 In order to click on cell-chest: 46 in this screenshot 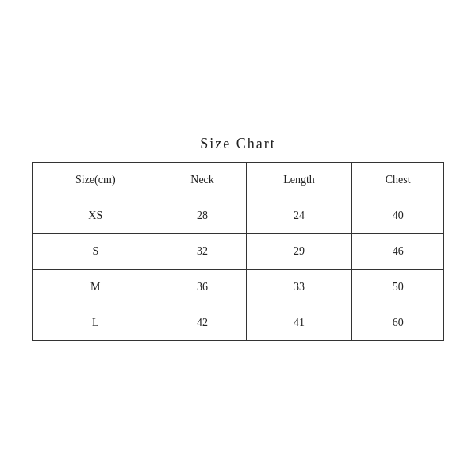, I will do `click(398, 251)`.